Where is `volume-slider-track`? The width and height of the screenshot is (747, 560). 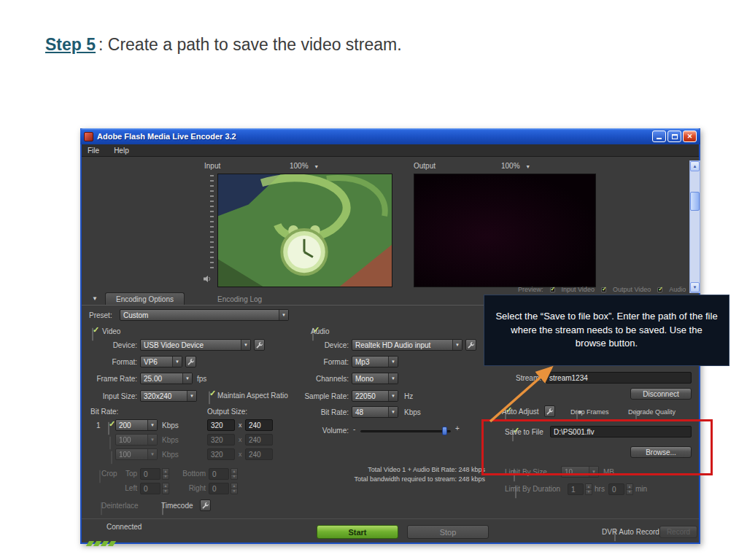 volume-slider-track is located at coordinates (406, 432).